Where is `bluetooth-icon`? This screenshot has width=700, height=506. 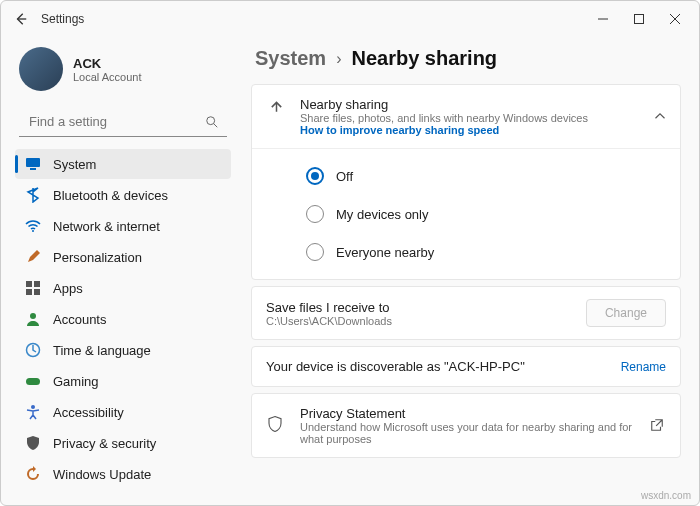
bluetooth-icon is located at coordinates (33, 195).